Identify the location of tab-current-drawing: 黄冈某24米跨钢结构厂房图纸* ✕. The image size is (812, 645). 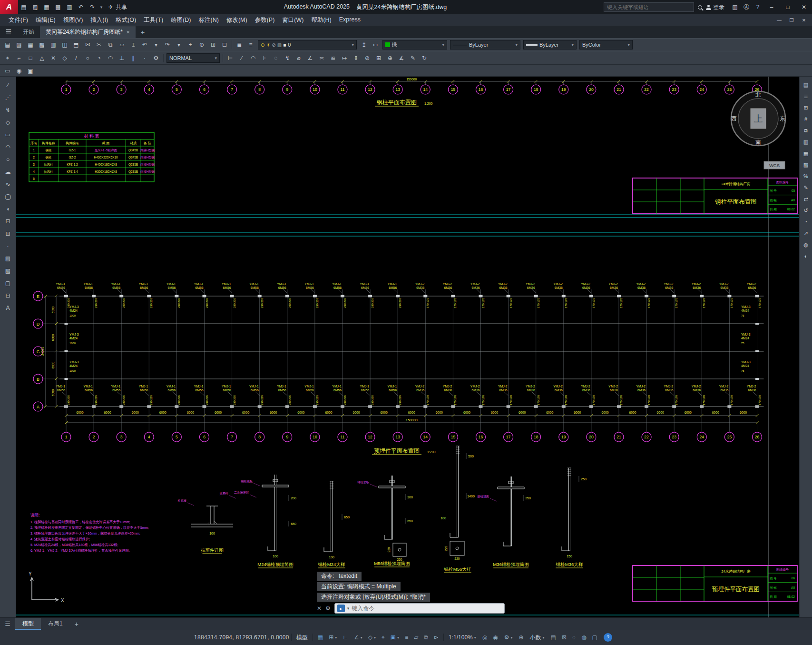
(88, 32).